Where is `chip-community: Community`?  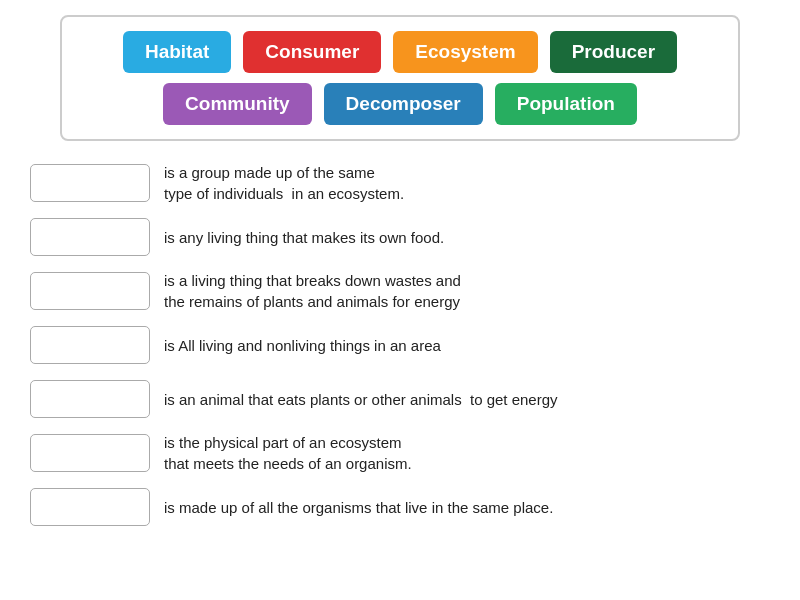 chip-community: Community is located at coordinates (238, 104).